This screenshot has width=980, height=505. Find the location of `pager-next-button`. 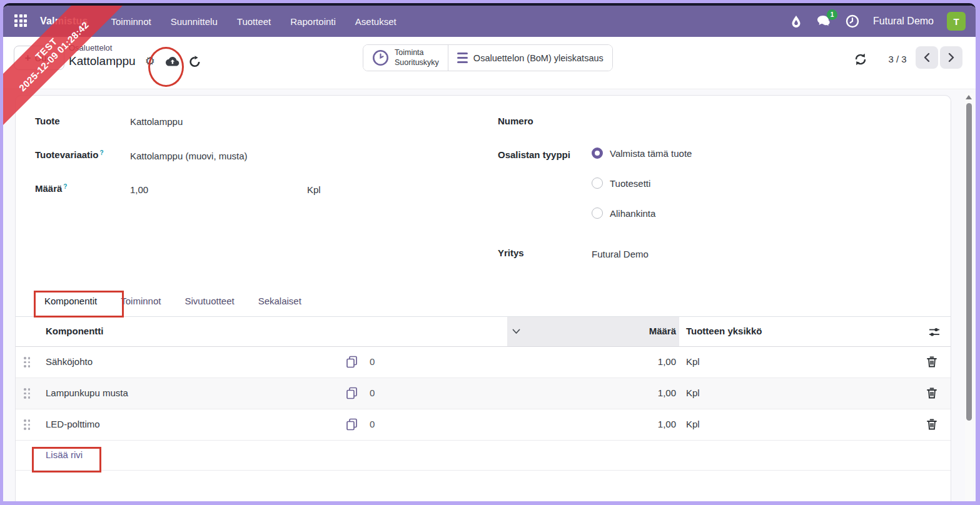

pager-next-button is located at coordinates (951, 58).